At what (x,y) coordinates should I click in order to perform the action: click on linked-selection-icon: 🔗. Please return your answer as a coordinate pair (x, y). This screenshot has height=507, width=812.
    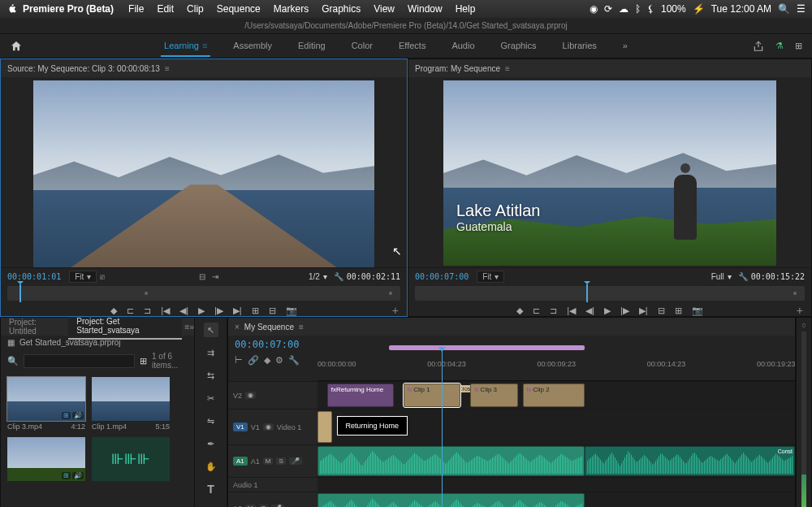
    Looking at the image, I should click on (253, 361).